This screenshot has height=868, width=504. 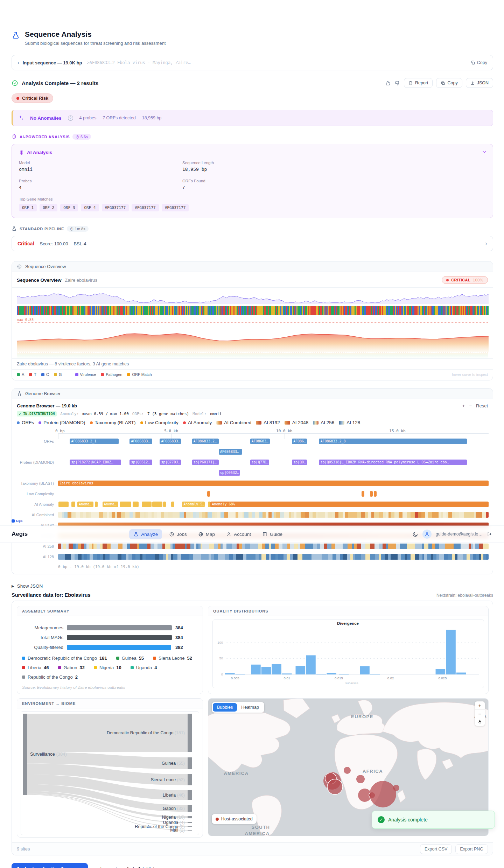 What do you see at coordinates (272, 534) in the screenshot?
I see `nav-item-guide: Guide` at bounding box center [272, 534].